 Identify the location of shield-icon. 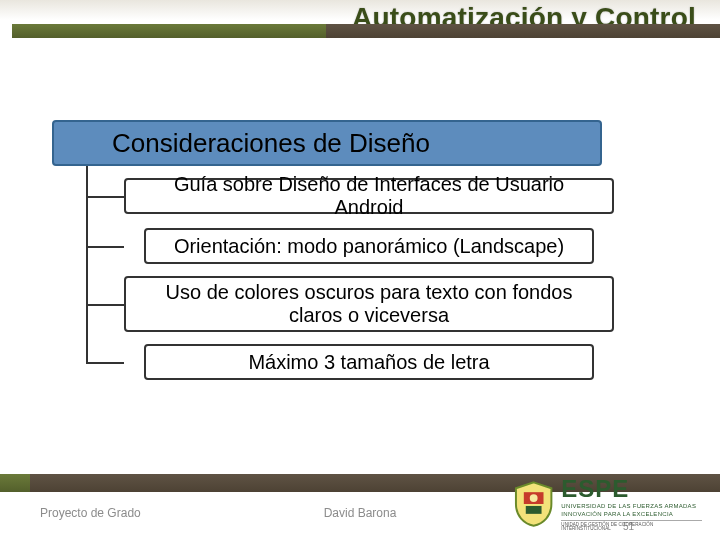
(534, 504).